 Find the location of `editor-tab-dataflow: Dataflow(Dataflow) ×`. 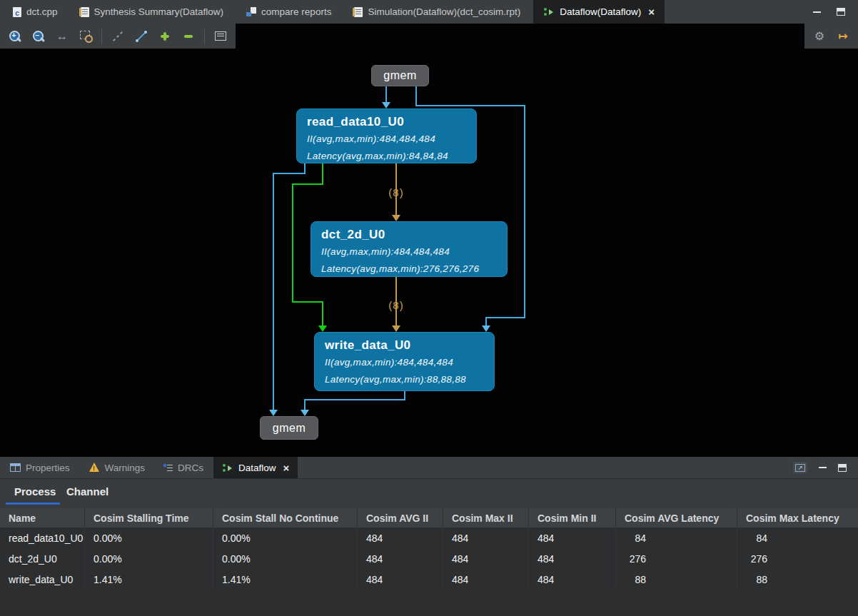

editor-tab-dataflow: Dataflow(Dataflow) × is located at coordinates (599, 11).